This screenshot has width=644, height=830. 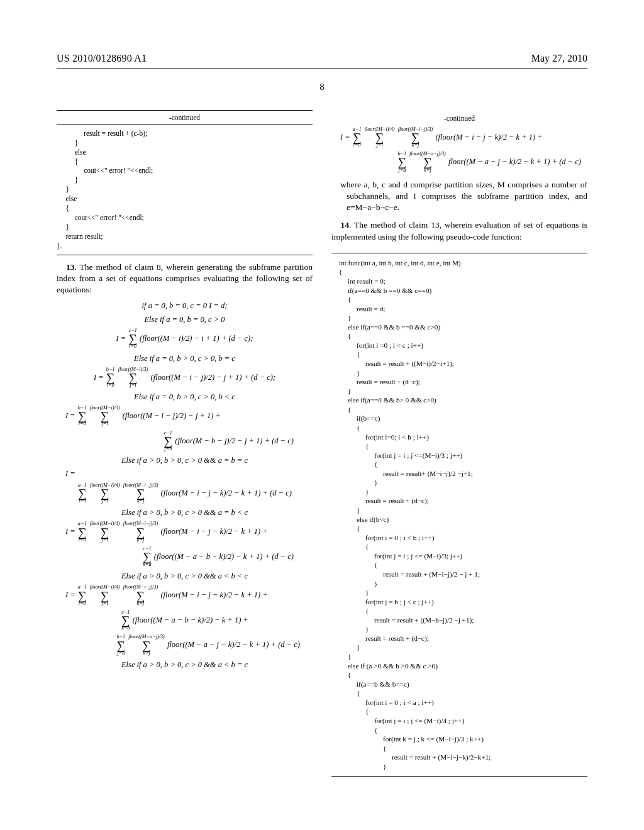 What do you see at coordinates (345, 225) in the screenshot?
I see `claim-number-14: 14` at bounding box center [345, 225].